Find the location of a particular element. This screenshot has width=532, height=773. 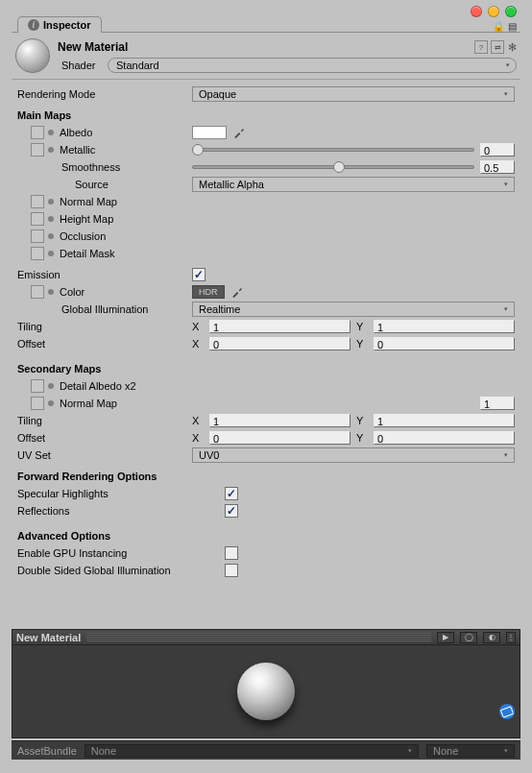

secondary-normal-map-texture-slot is located at coordinates (37, 403).